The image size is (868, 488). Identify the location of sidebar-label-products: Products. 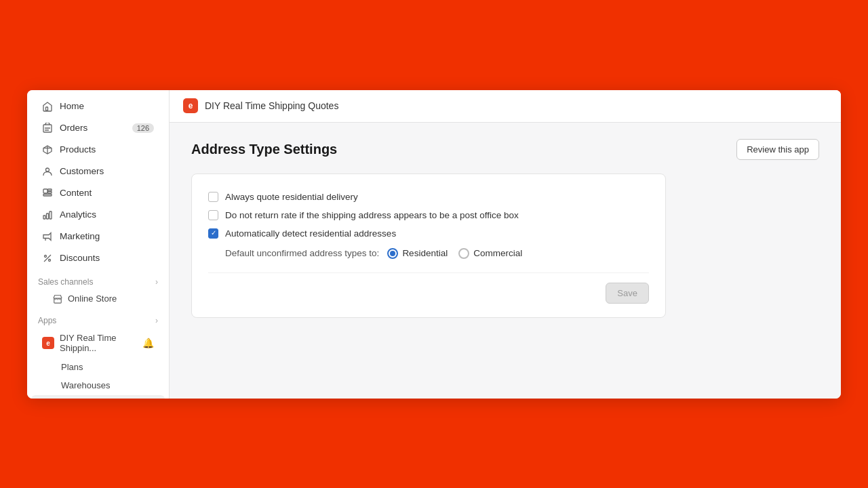
(77, 149).